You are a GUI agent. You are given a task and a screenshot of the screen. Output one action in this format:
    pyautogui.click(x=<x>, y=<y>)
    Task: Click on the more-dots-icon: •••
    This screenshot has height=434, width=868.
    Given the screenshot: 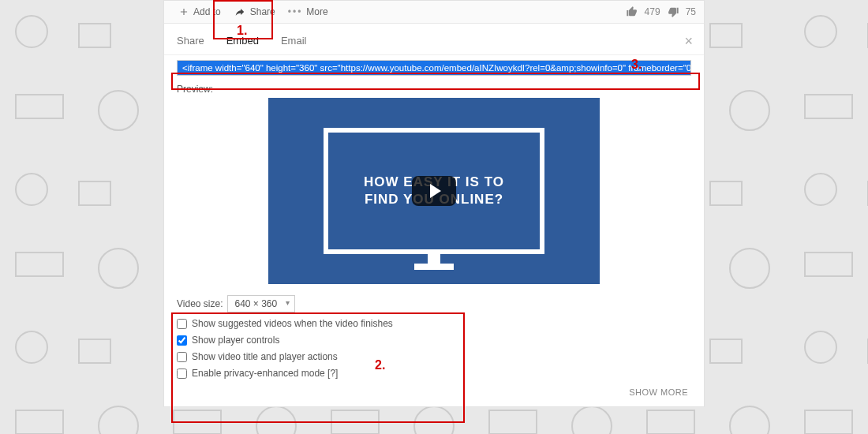 What is the action you would take?
    pyautogui.click(x=295, y=12)
    